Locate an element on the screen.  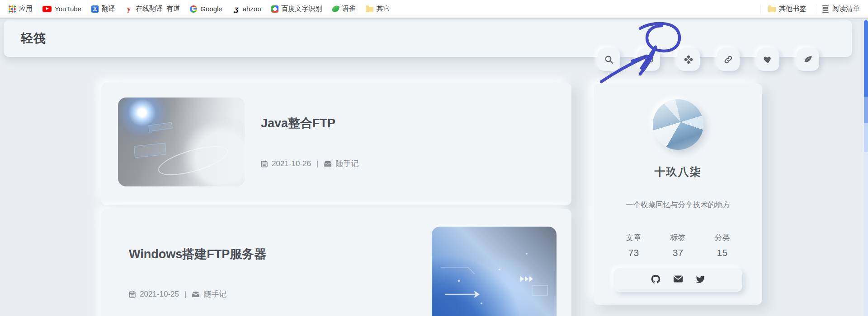
bookmark-label: 应用 is located at coordinates (26, 9).